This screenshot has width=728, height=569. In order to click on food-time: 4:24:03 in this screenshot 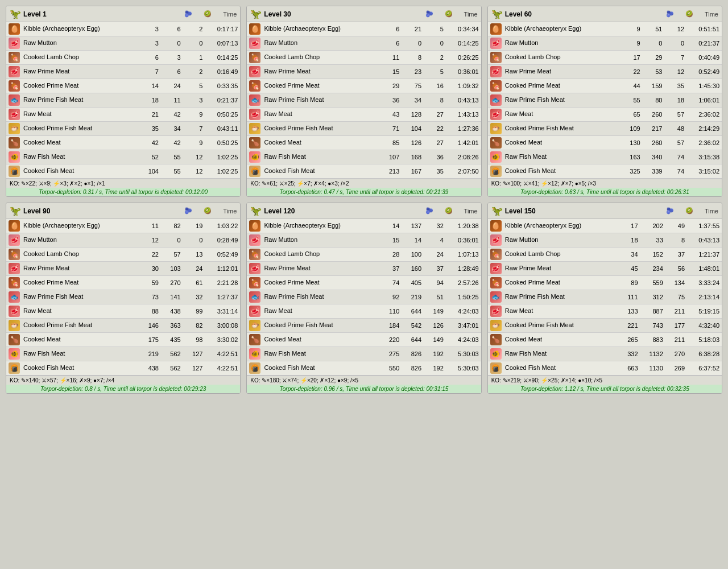, I will do `click(464, 340)`.